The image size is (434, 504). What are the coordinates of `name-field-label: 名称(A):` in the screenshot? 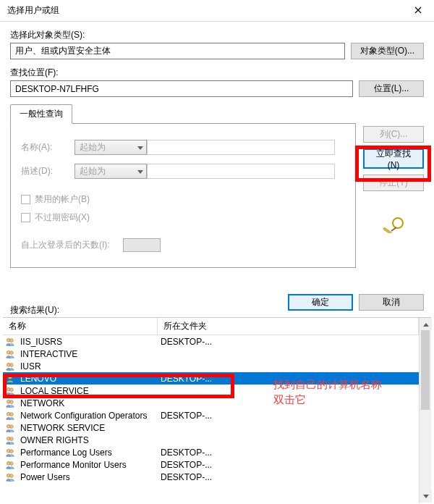 It's located at (48, 148).